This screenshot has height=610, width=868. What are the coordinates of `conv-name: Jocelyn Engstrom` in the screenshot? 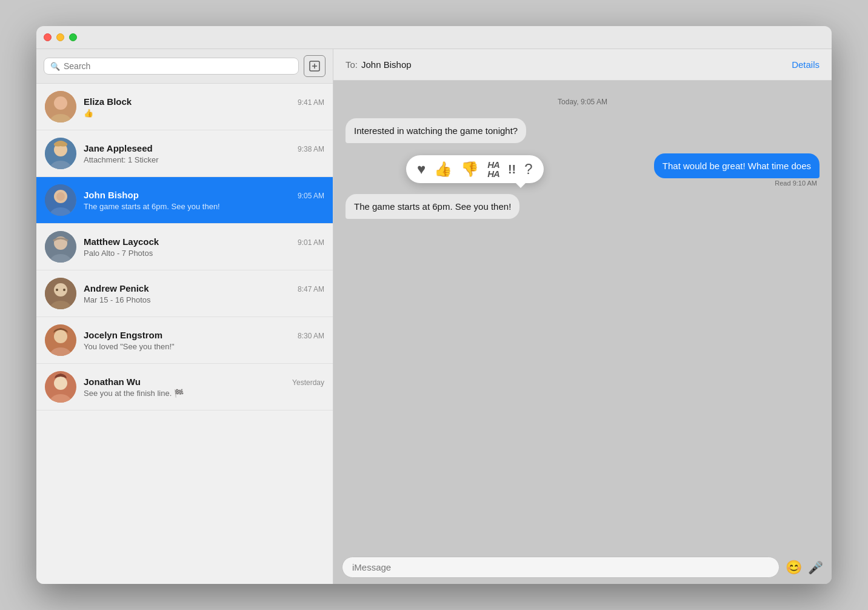 It's located at (123, 335).